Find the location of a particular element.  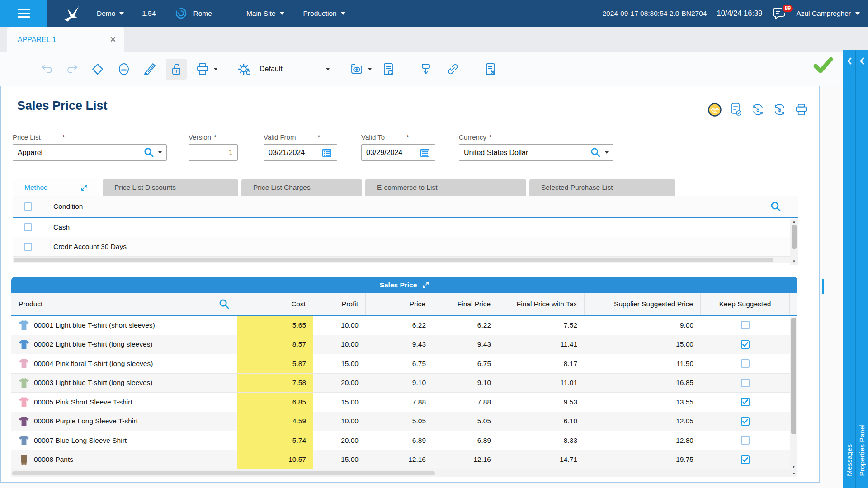

cell-product: 00007 Blue Long Sleeve Shirt is located at coordinates (124, 441).